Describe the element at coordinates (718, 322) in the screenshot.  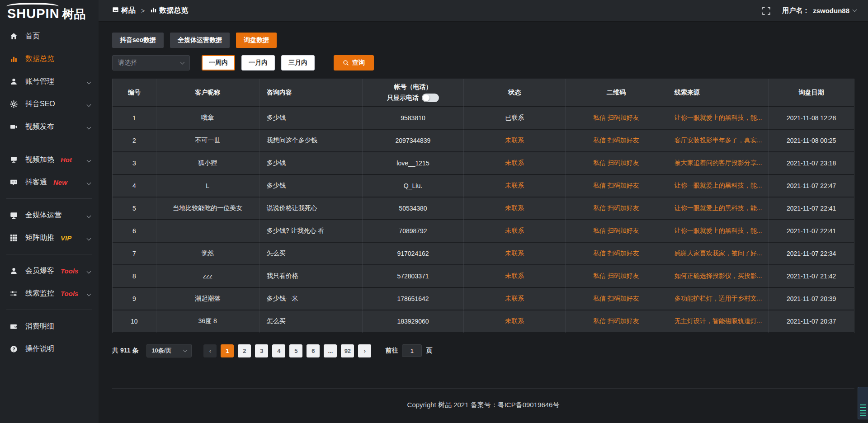
I see `cell-source: 无主灯设计，智能磁吸轨道灯...` at that location.